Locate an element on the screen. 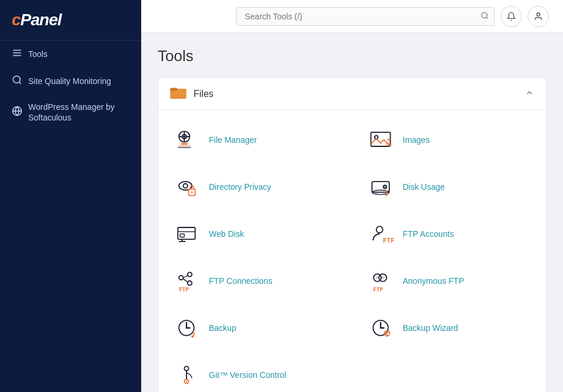 The image size is (563, 392). notifications-button is located at coordinates (511, 16).